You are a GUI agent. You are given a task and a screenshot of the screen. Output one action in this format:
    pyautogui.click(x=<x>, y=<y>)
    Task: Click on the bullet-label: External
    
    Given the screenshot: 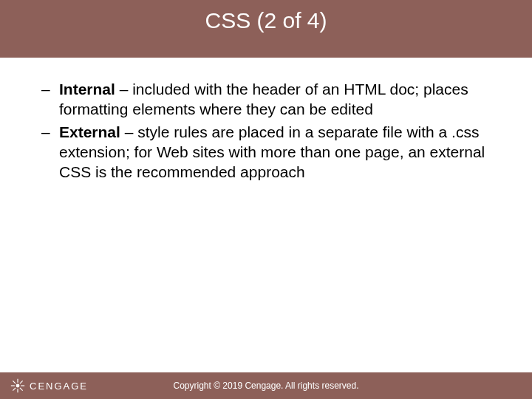 What is the action you would take?
    pyautogui.click(x=90, y=132)
    